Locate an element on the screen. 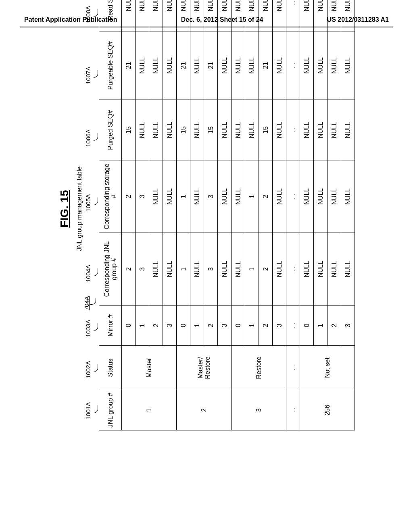 This screenshot has width=413, height=532. th: Corresponding storage # is located at coordinates (111, 197).